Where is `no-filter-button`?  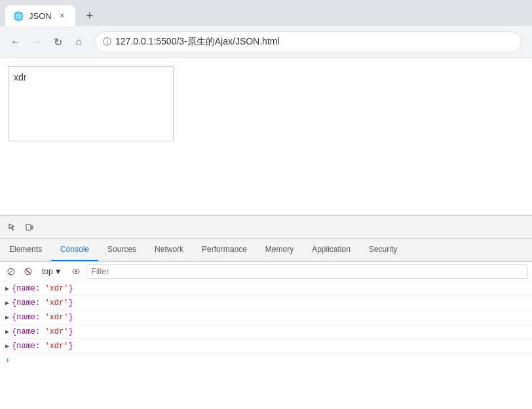 no-filter-button is located at coordinates (28, 272).